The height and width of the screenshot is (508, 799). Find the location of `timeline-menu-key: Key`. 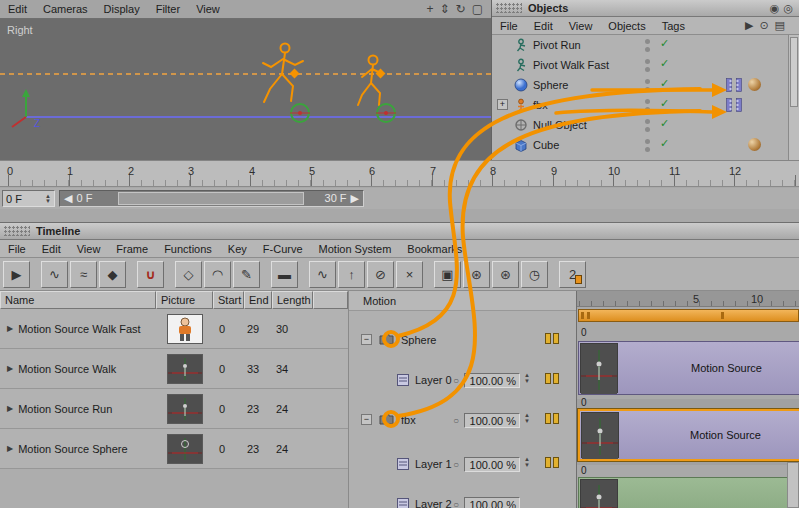

timeline-menu-key: Key is located at coordinates (238, 249).